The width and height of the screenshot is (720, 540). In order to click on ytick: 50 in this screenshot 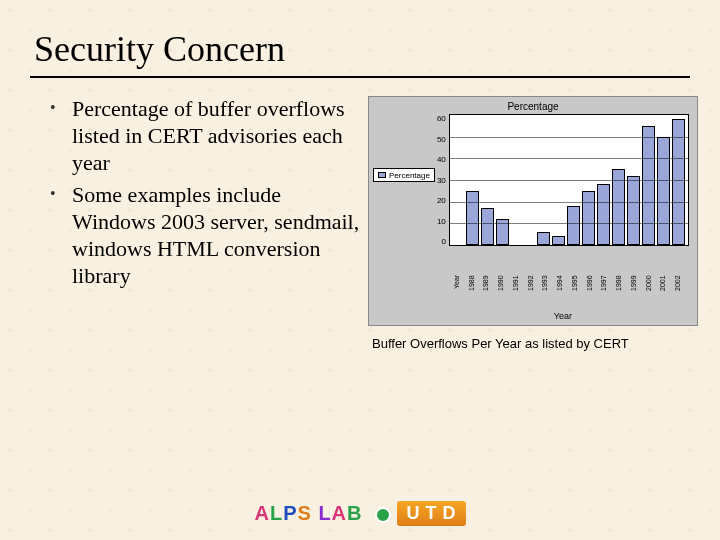, I will do `click(442, 140)`.